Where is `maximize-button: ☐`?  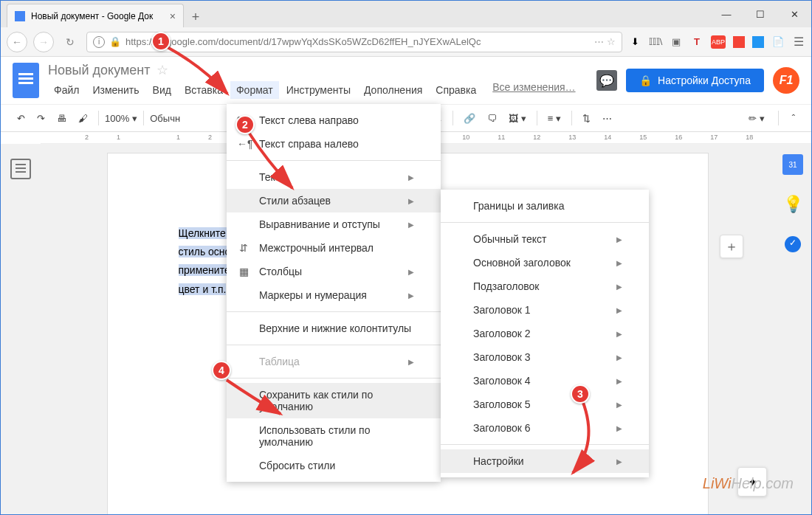
maximize-button: ☐ is located at coordinates (760, 14).